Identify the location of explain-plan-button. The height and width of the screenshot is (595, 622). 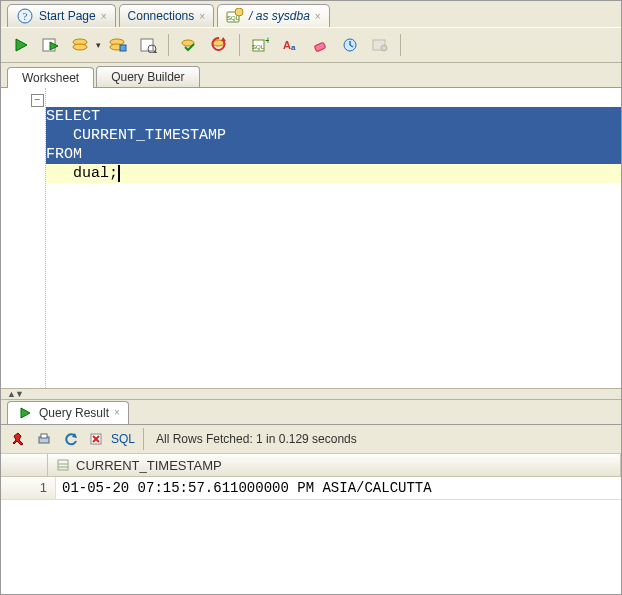
(81, 45).